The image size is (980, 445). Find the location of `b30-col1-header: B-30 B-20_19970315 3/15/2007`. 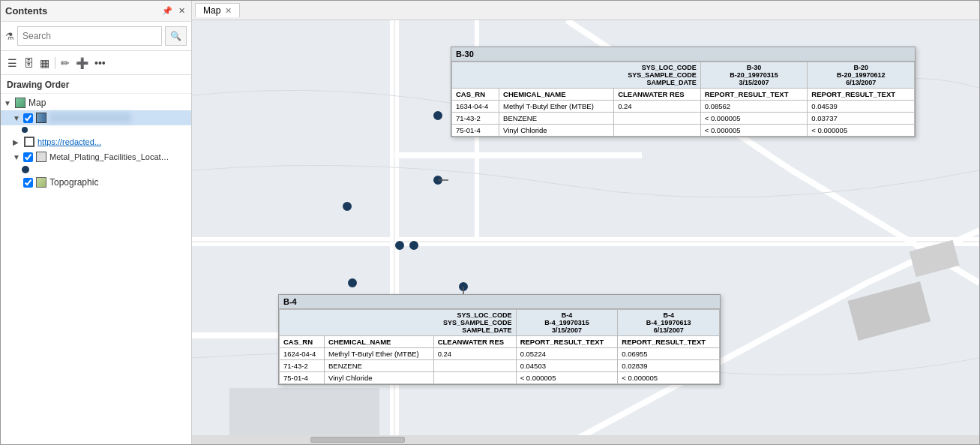

b30-col1-header: B-30 B-20_19970315 3/15/2007 is located at coordinates (754, 75).